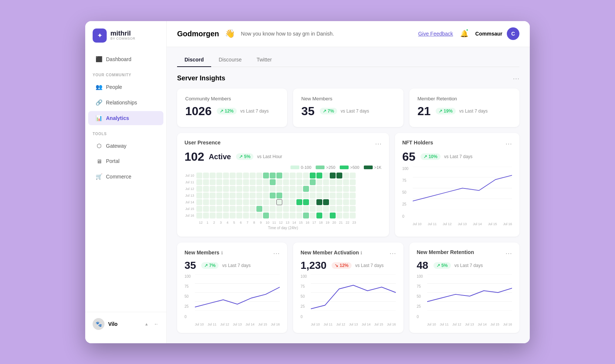  I want to click on user-presence-menu: ⋯, so click(378, 144).